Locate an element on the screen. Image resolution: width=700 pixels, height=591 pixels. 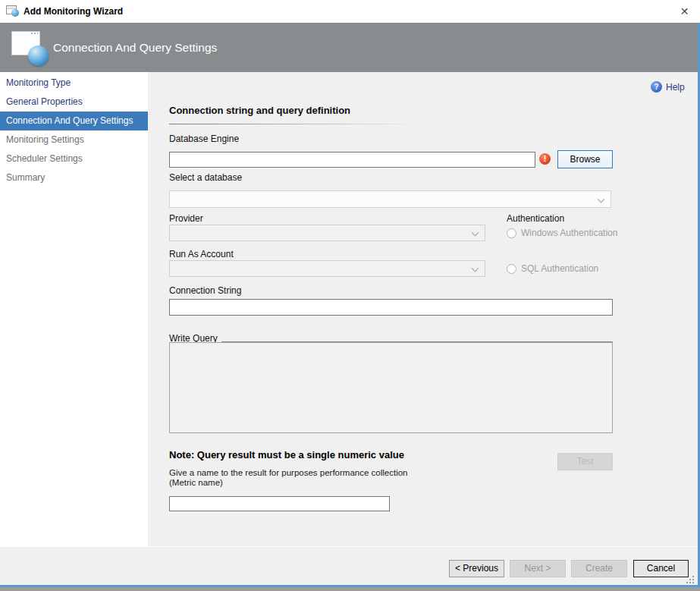
sidebar-item-connection-and-query-settings: Connection And Query Settings is located at coordinates (74, 121).